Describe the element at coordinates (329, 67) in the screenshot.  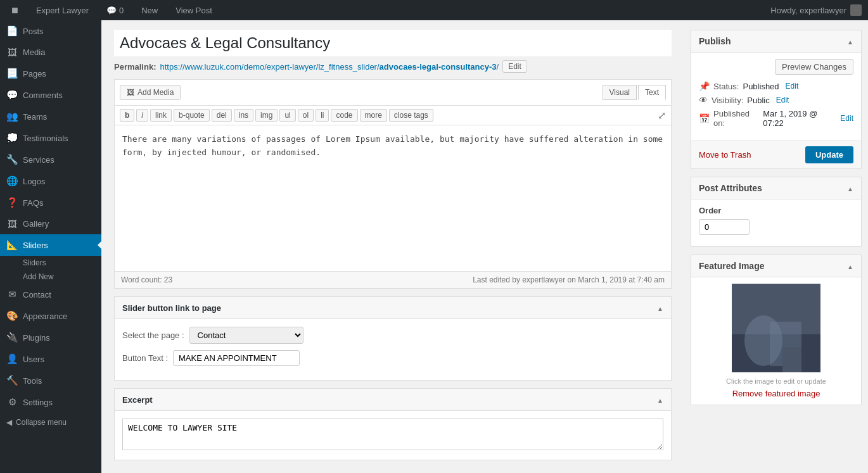
I see `permalink-url: https://www.luzuk.com/demo/expert-lawyer…` at that location.